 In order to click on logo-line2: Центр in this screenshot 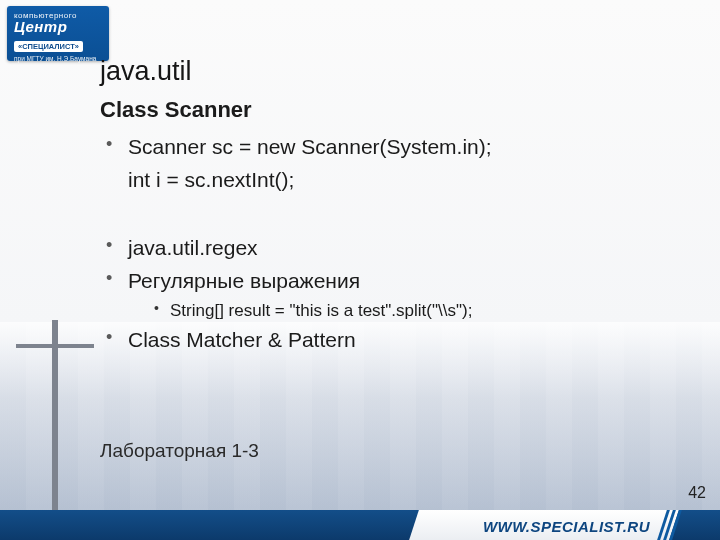, I will do `click(58, 26)`.